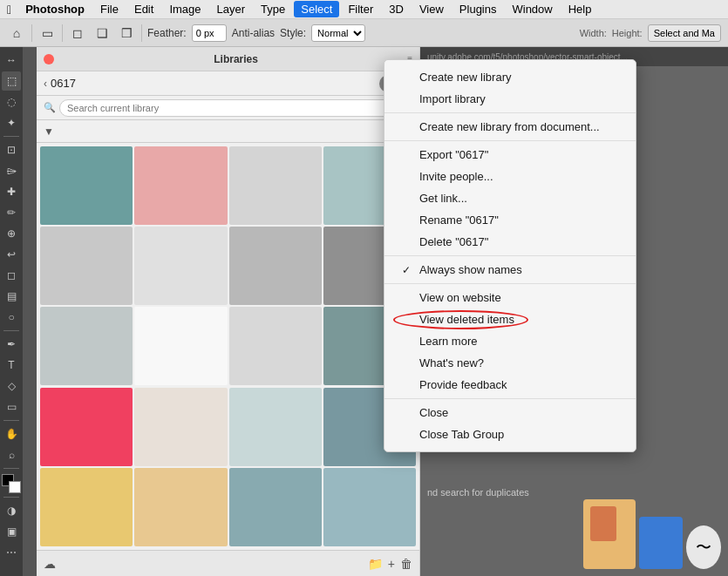 The image size is (728, 576). I want to click on dropdown-item: Import library, so click(510, 99).